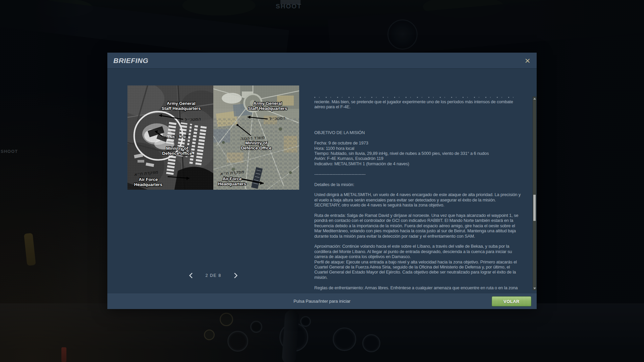 The image size is (644, 362). Describe the element at coordinates (256, 148) in the screenshot. I see `label-ministry: Defence Office` at that location.